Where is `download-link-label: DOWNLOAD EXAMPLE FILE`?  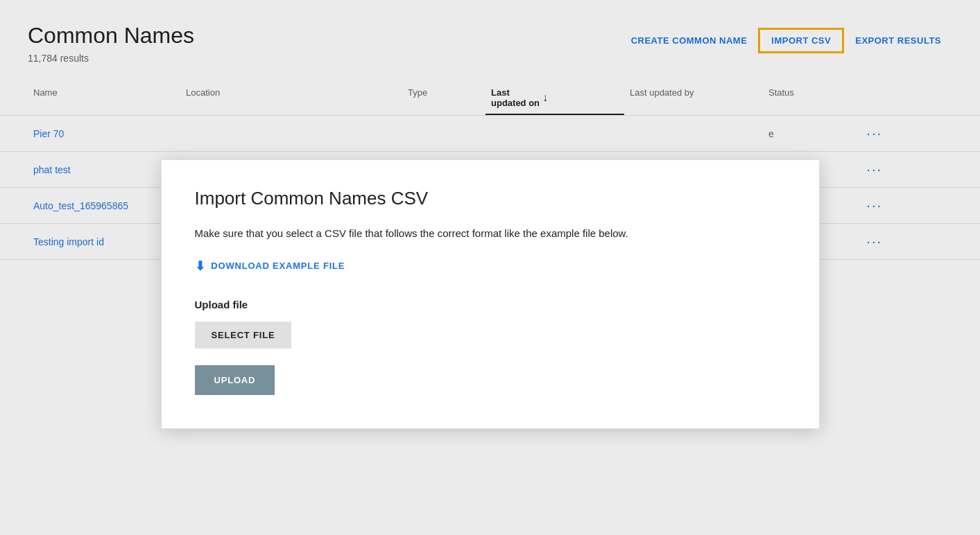
download-link-label: DOWNLOAD EXAMPLE FILE is located at coordinates (277, 266).